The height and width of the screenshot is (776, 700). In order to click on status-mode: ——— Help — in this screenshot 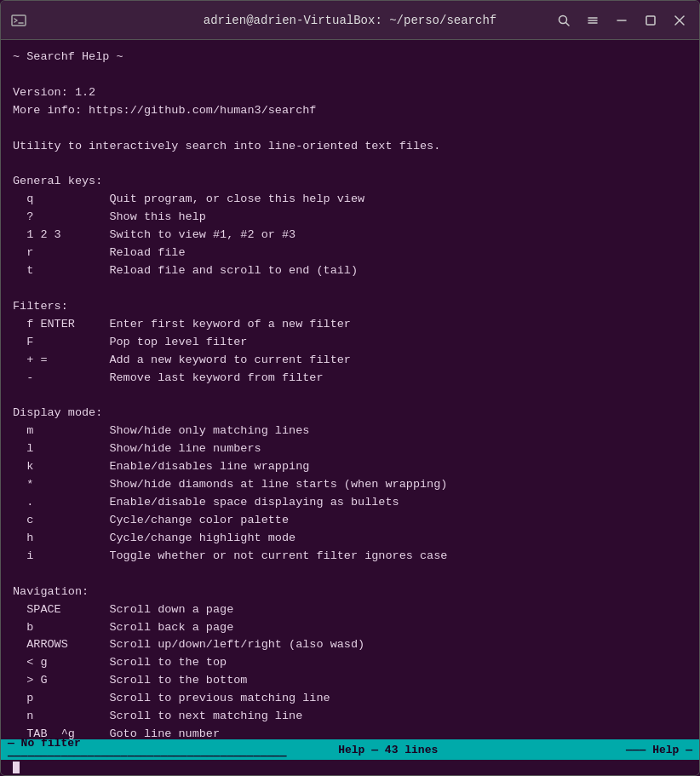, I will do `click(591, 750)`.